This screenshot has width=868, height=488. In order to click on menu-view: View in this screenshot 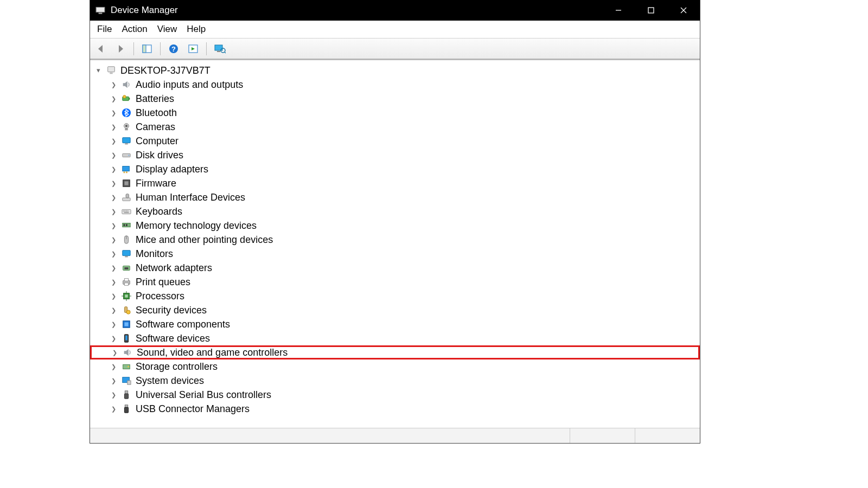, I will do `click(167, 29)`.